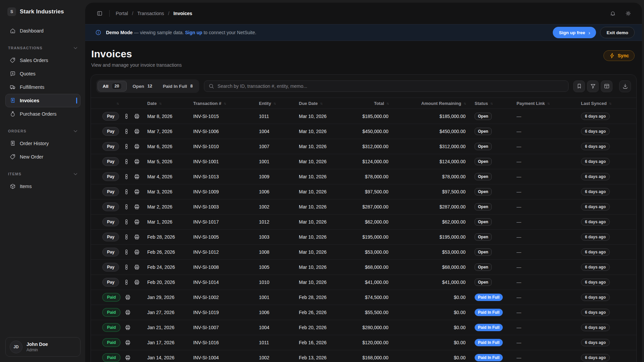 The image size is (644, 362). I want to click on table-row: Pay Mar 2, 2026 INV-SI-1003 1002 Mar 10,…, so click(364, 207).